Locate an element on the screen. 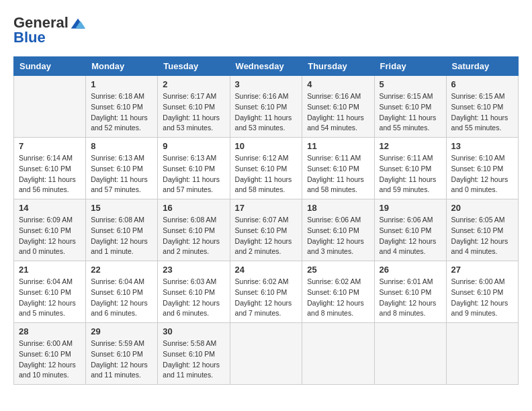 This screenshot has width=532, height=411. day-info: Sunrise: 6:05 AMSunset: 6:10 PMDaylight:… is located at coordinates (482, 236).